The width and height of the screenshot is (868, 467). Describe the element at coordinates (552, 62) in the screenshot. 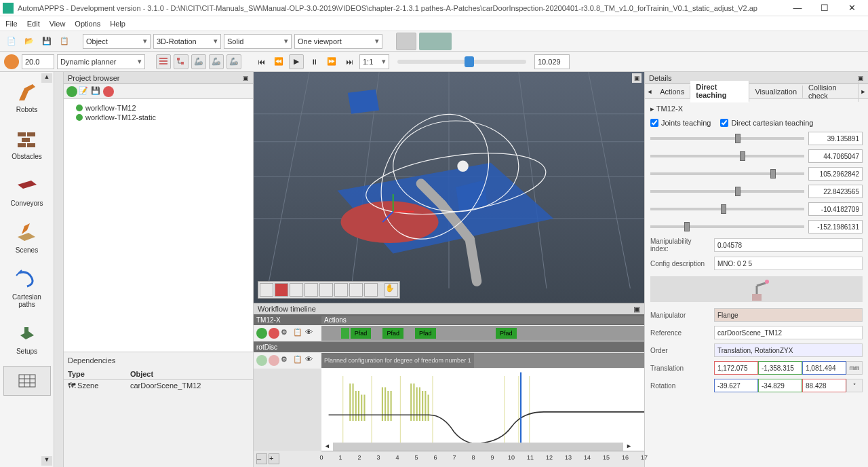

I see `time-display: 10.029` at that location.